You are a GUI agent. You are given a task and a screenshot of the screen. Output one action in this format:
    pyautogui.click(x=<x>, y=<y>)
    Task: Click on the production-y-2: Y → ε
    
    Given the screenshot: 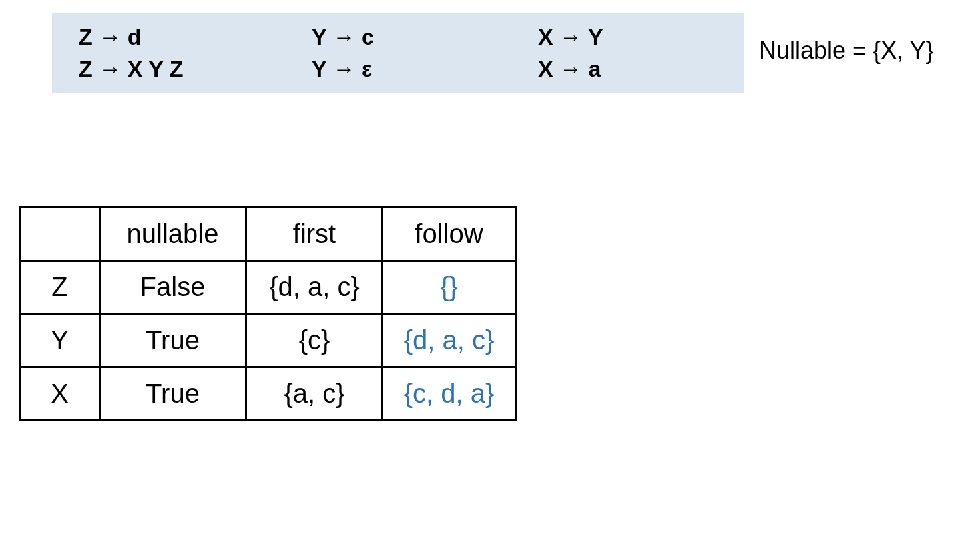 What is the action you would take?
    pyautogui.click(x=425, y=69)
    